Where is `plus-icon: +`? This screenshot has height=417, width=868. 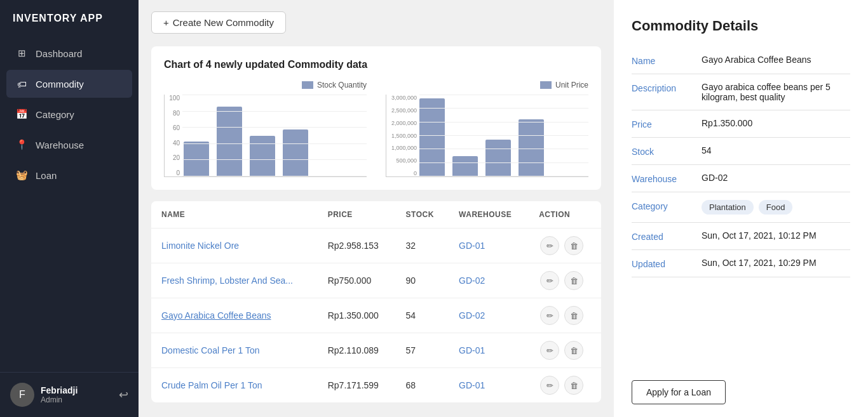
plus-icon: + is located at coordinates (166, 23).